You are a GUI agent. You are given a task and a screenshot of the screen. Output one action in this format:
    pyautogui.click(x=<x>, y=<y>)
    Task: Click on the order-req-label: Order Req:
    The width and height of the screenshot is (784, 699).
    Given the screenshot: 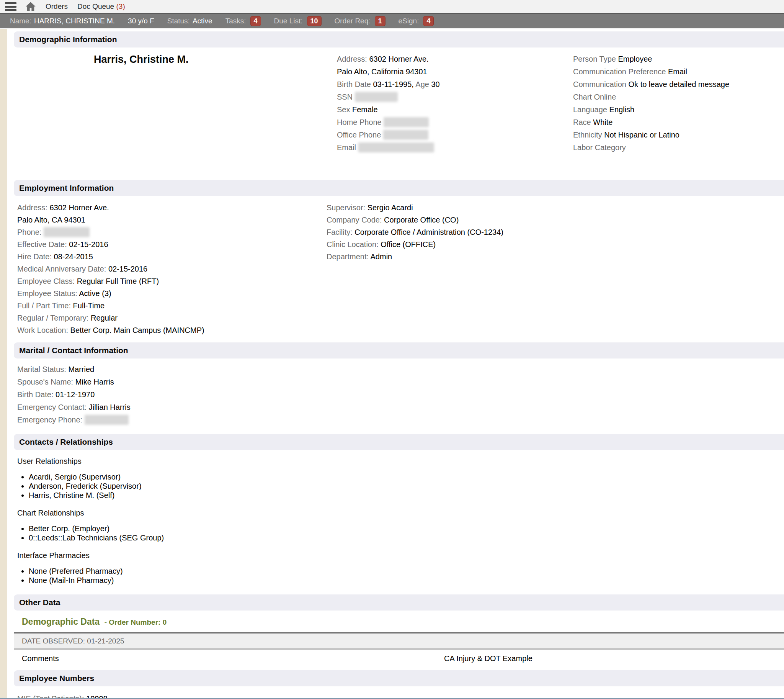 What is the action you would take?
    pyautogui.click(x=352, y=21)
    